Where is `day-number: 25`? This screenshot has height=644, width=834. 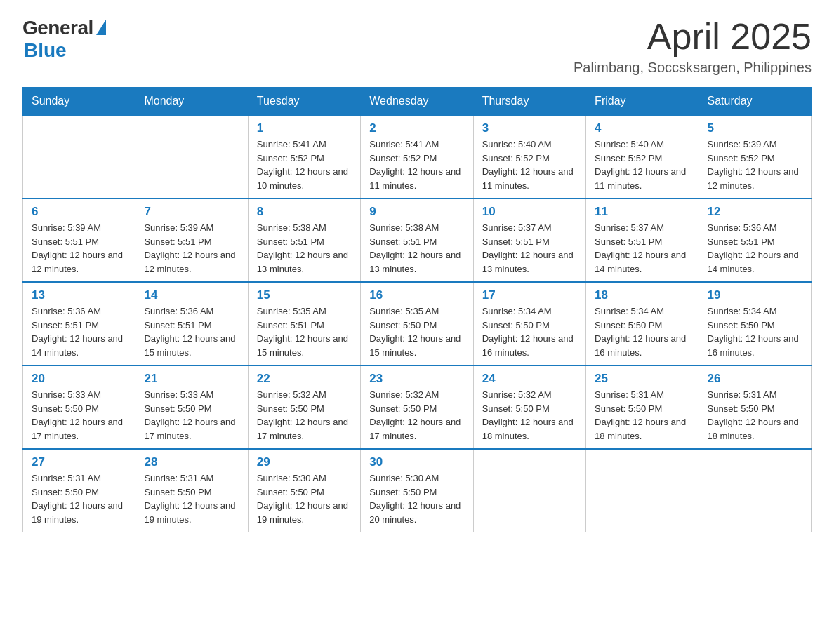
day-number: 25 is located at coordinates (642, 379).